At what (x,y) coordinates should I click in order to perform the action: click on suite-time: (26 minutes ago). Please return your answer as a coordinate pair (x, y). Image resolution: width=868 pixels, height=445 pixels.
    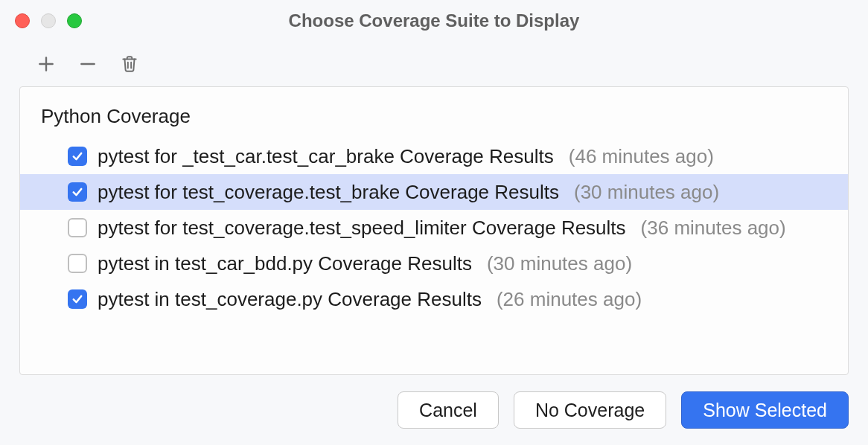
    Looking at the image, I should click on (569, 299).